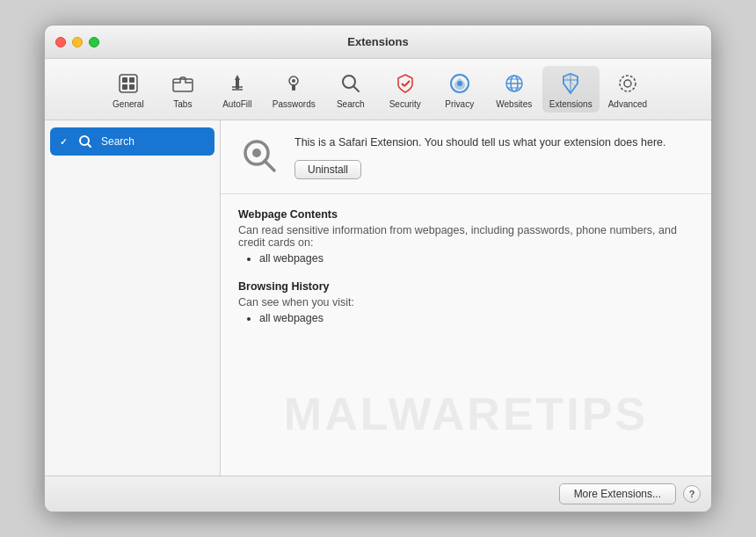  I want to click on passwords-icon, so click(294, 83).